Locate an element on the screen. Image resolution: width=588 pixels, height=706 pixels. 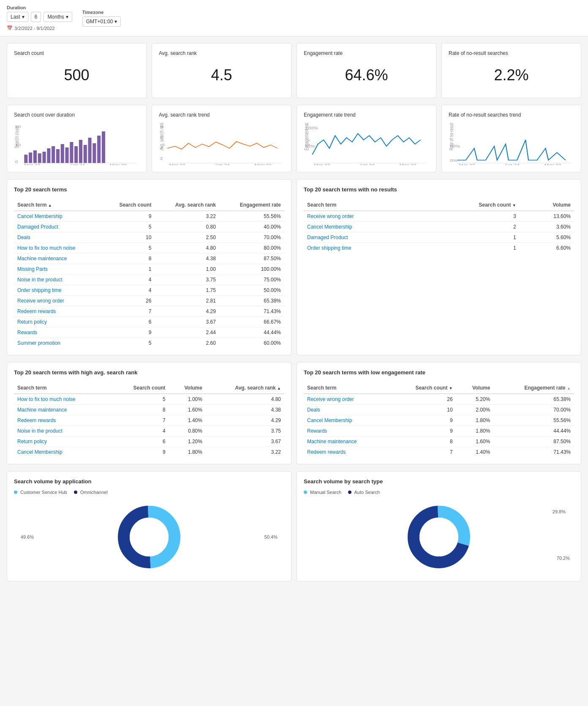
th-er-le: Engagement rate ▲ is located at coordinates (534, 388).